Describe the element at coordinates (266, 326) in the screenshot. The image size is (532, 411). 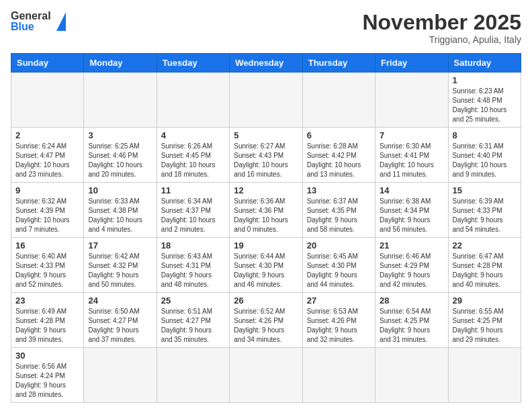
I see `day-26-info: Sunrise: 6:52 AM Sunset: 4:26 PM Dayligh…` at that location.